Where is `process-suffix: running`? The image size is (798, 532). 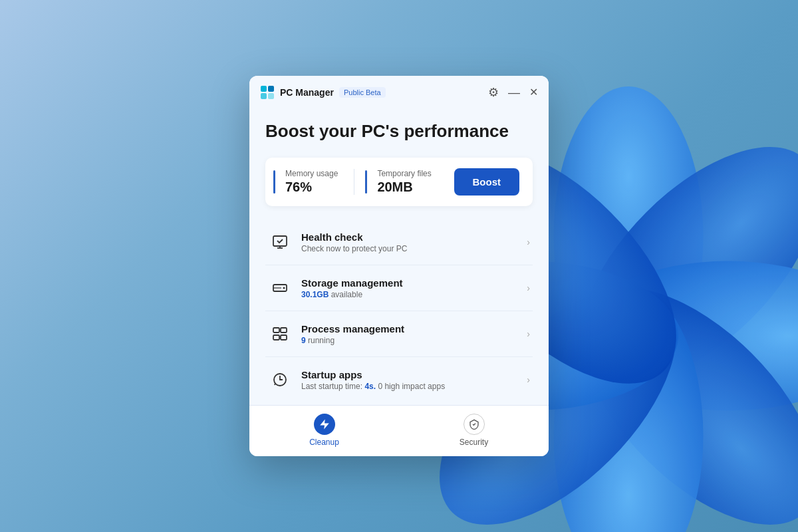
process-suffix: running is located at coordinates (321, 340).